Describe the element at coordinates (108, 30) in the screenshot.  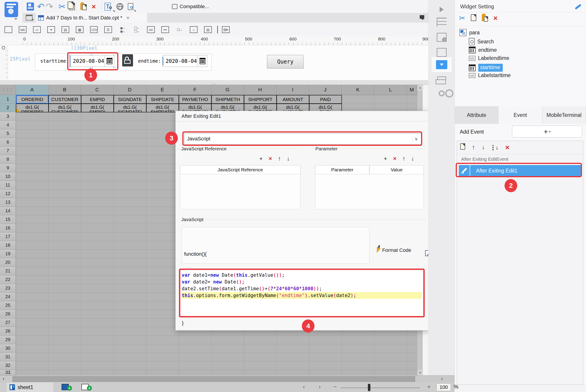
I see `list-widget-icon: ☰` at that location.